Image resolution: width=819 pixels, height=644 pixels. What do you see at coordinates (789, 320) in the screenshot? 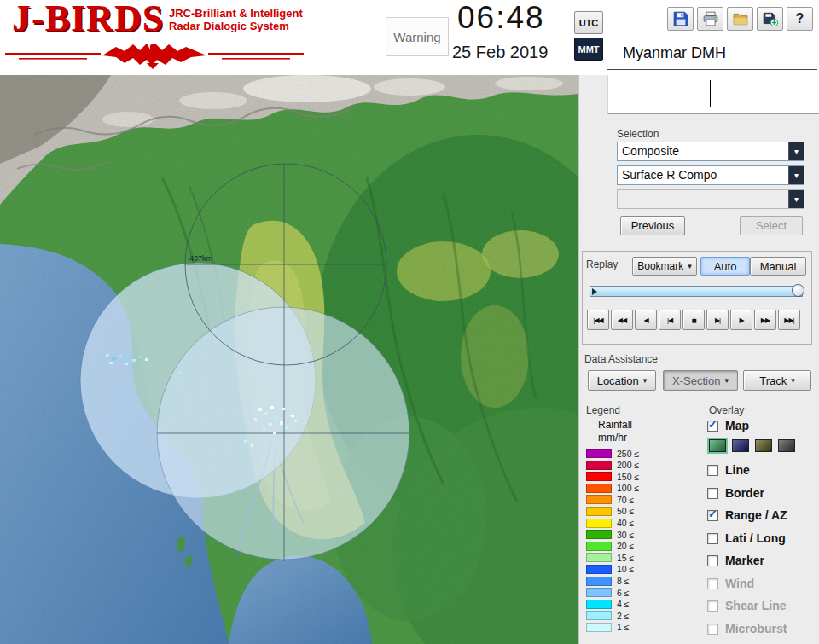
I see `jump-to-end-button: ▶▶|` at bounding box center [789, 320].